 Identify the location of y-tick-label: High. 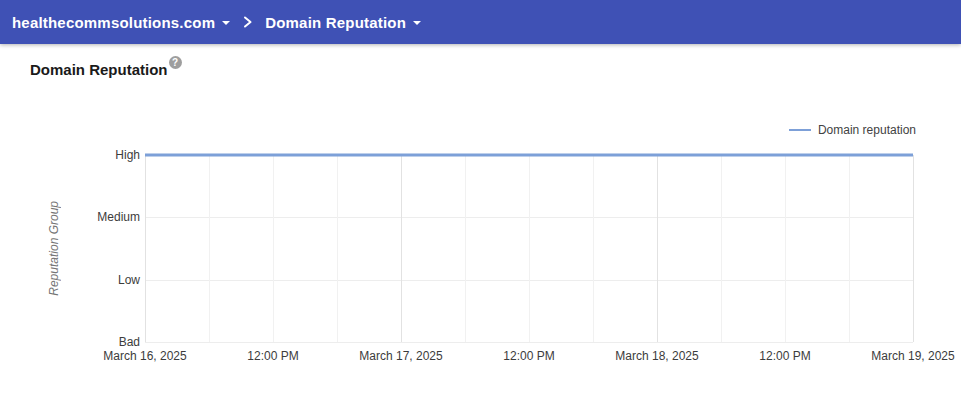
(128, 155).